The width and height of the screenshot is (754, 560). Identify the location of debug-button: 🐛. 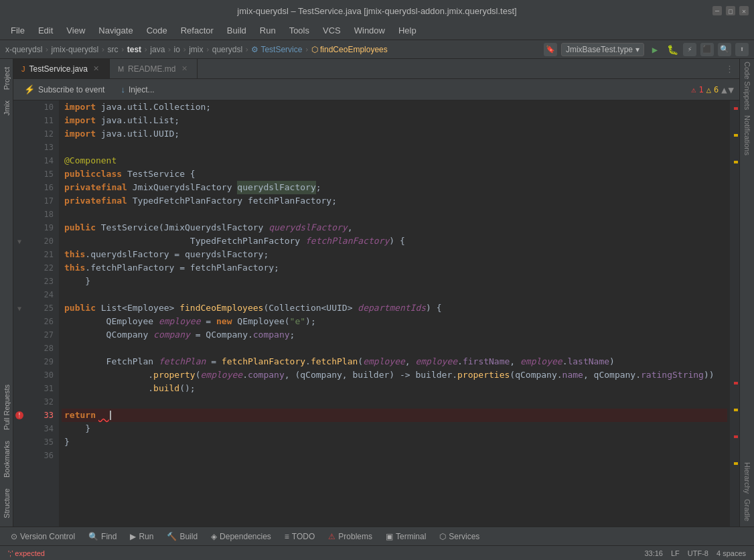
(672, 50).